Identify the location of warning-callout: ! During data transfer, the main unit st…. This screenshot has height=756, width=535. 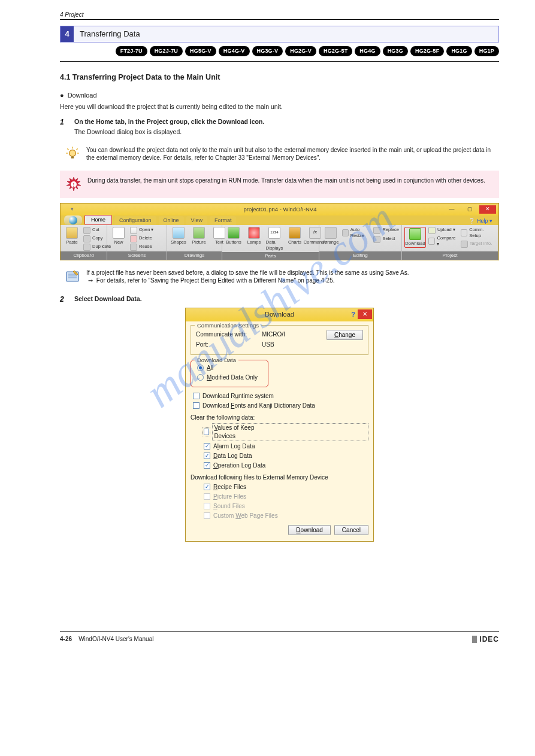
(279, 184).